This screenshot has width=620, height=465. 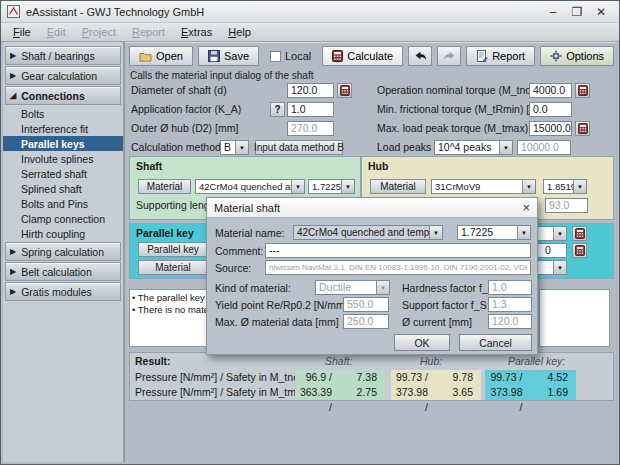 What do you see at coordinates (550, 110) in the screenshot?
I see `frictional-torque-input: 0.0` at bounding box center [550, 110].